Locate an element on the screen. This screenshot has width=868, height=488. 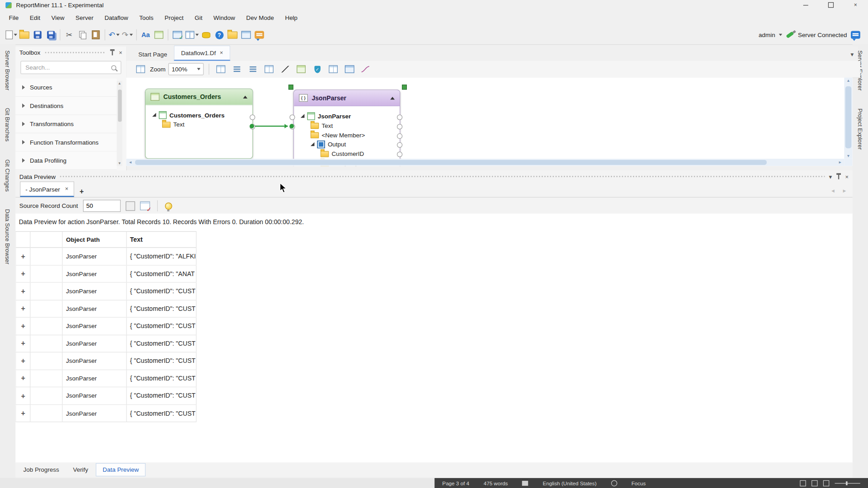
tree-row: Customers_Orders is located at coordinates (199, 115).